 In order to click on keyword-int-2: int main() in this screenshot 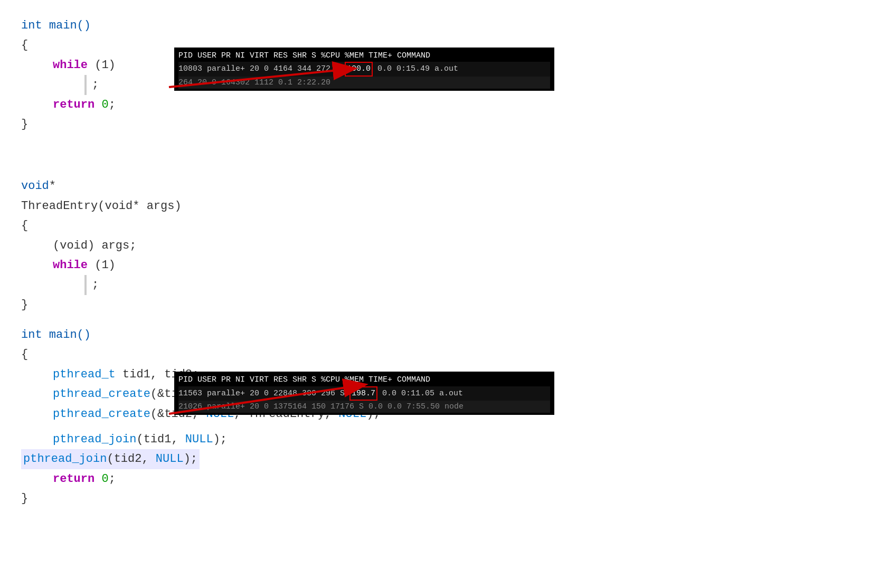, I will do `click(56, 335)`.